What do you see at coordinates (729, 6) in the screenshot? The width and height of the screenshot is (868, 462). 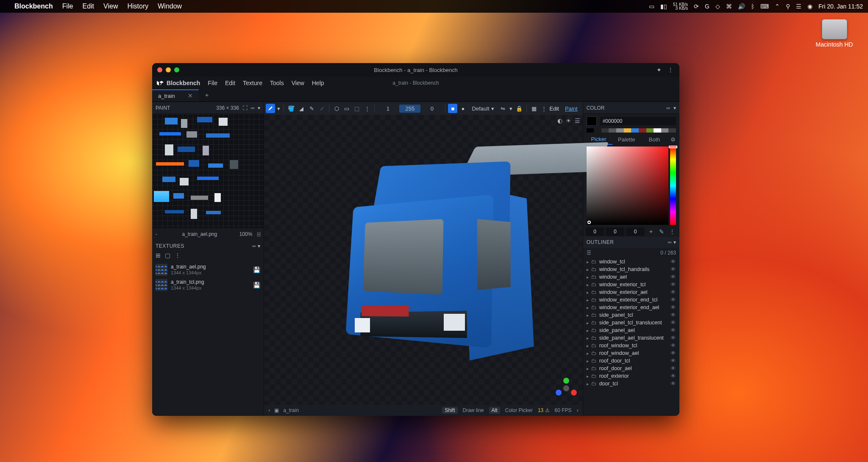 I see `menubar-link-icon: ⌘` at bounding box center [729, 6].